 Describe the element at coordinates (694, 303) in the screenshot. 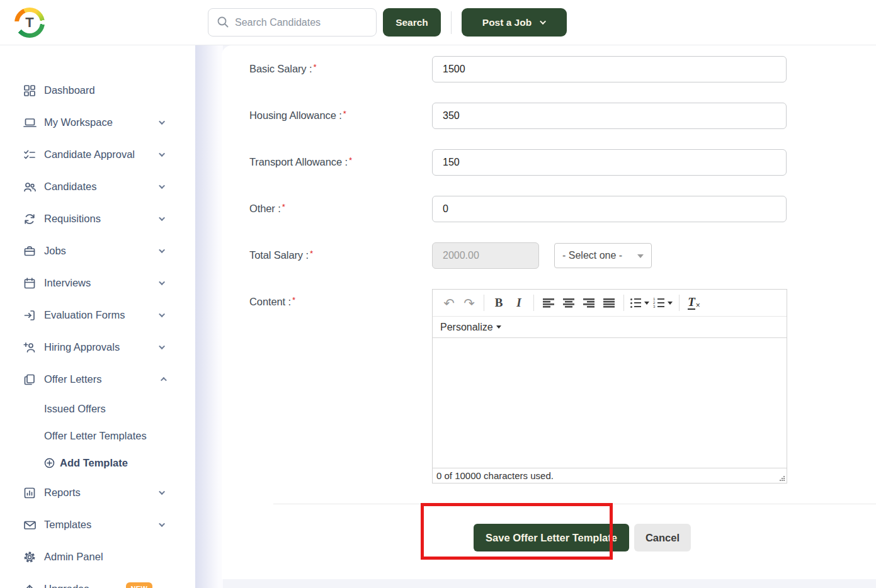

I see `remove-format-button: T×` at that location.